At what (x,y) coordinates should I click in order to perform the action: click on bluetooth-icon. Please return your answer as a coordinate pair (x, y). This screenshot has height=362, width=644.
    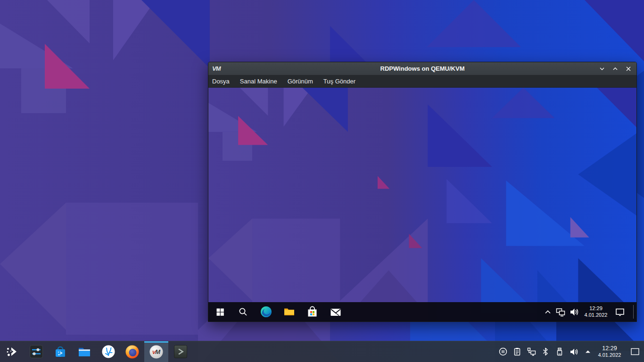
    Looking at the image, I should click on (545, 352).